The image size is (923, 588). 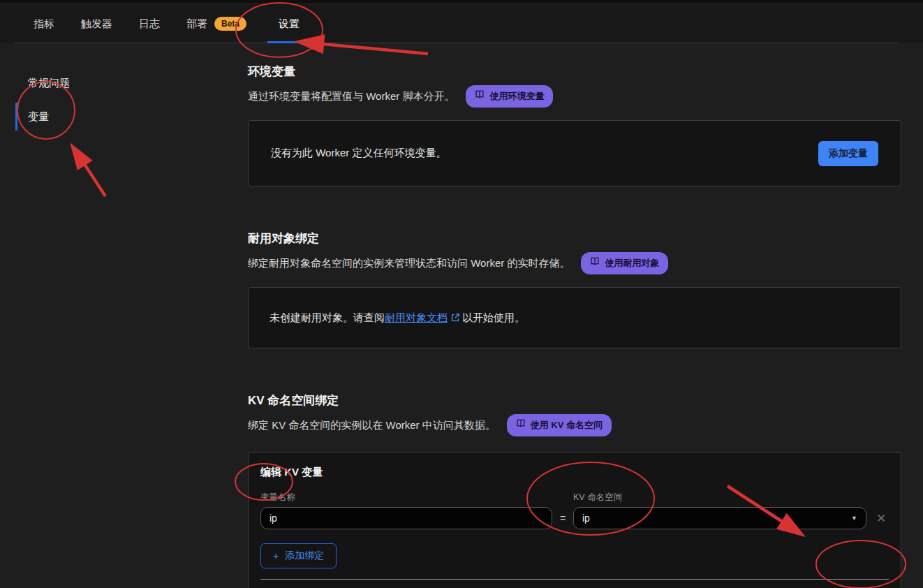 What do you see at coordinates (131, 83) in the screenshot?
I see `sidebar-item-general: 常规问题` at bounding box center [131, 83].